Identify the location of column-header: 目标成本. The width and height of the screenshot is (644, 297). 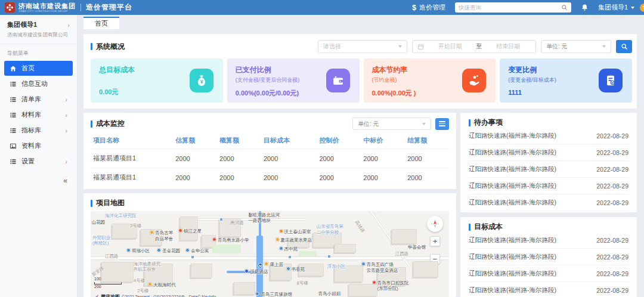
(289, 141).